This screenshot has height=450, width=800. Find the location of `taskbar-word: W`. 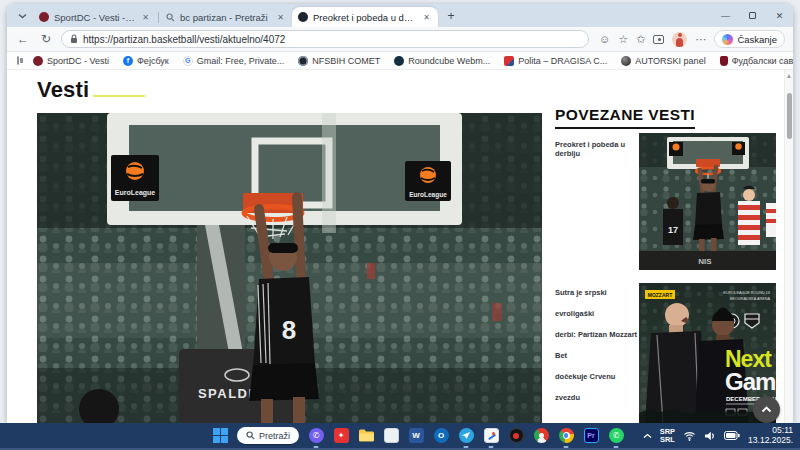

taskbar-word: W is located at coordinates (416, 436).